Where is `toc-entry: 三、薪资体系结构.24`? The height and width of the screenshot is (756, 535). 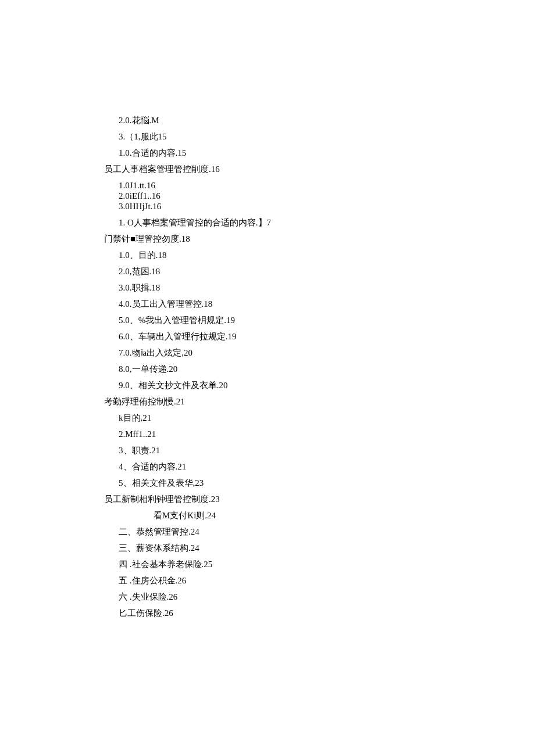 toc-entry: 三、薪资体系结构.24 is located at coordinates (285, 549).